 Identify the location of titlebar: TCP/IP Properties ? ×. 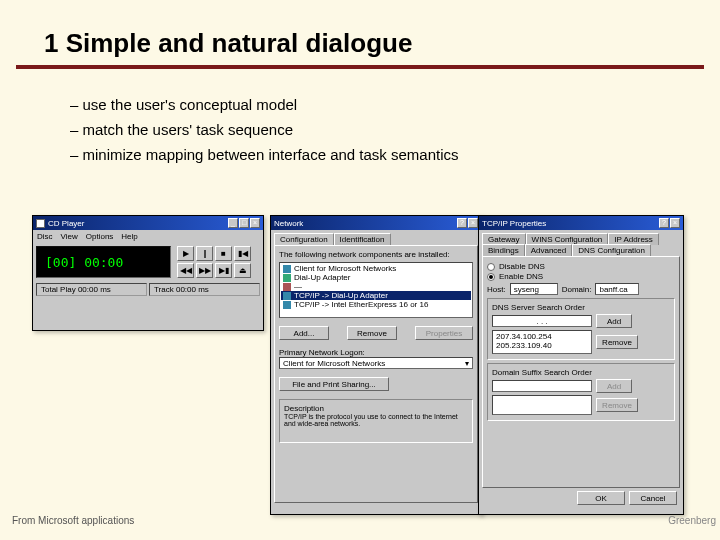
(581, 223).